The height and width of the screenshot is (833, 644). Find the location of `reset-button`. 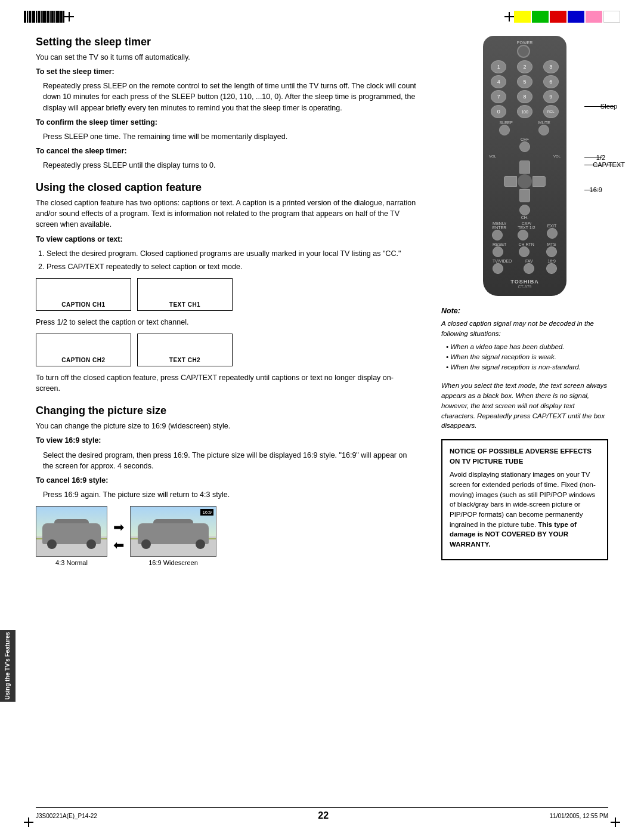

reset-button is located at coordinates (498, 252).